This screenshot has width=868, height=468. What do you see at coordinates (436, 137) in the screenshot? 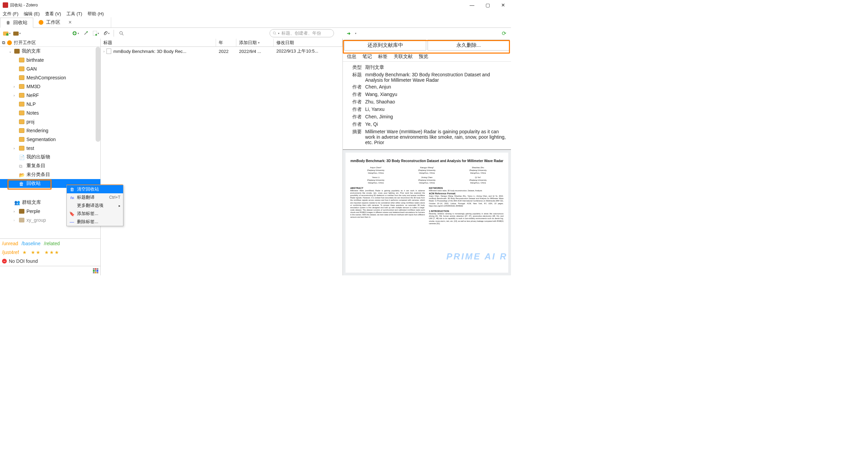
I see `field-abstract: Millimeter Ware (mmWave) Radar is gainin…` at bounding box center [436, 137].